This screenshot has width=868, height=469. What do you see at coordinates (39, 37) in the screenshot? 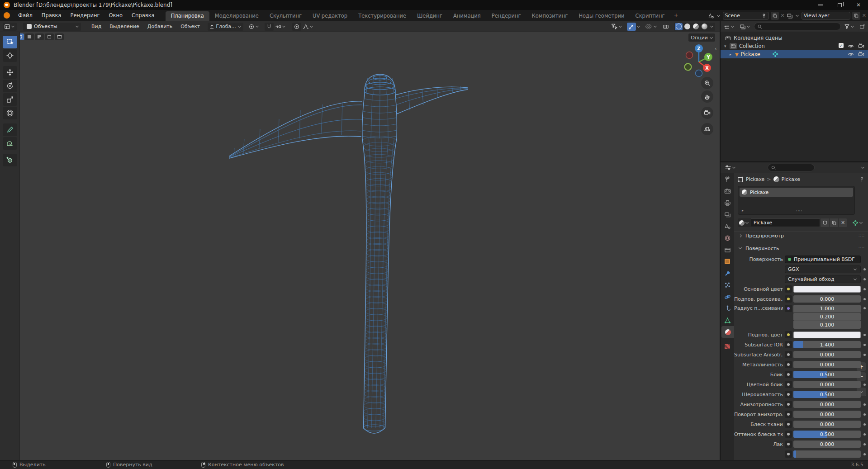
I see `select-subtract-button` at bounding box center [39, 37].